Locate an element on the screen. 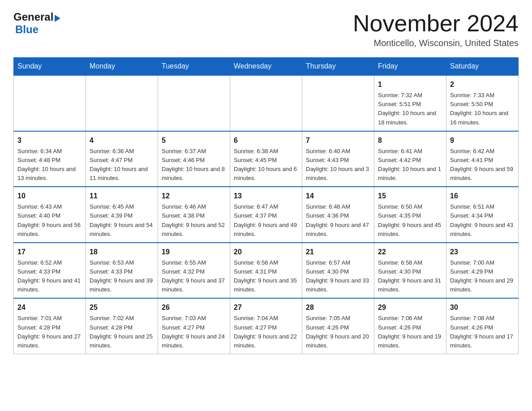 Image resolution: width=532 pixels, height=411 pixels. header-saturday: Saturday is located at coordinates (483, 67).